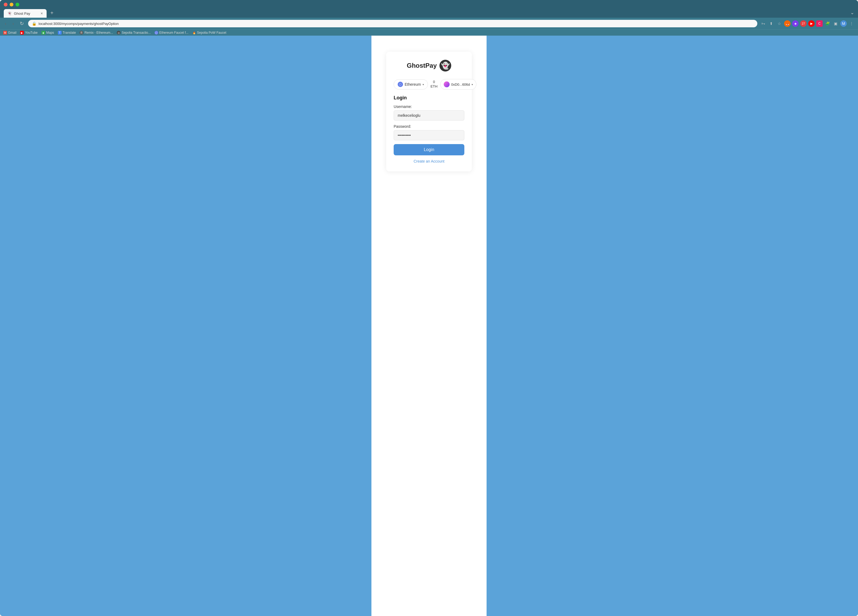 The height and width of the screenshot is (616, 858). Describe the element at coordinates (5, 33) in the screenshot. I see `gmail-favicon: M` at that location.